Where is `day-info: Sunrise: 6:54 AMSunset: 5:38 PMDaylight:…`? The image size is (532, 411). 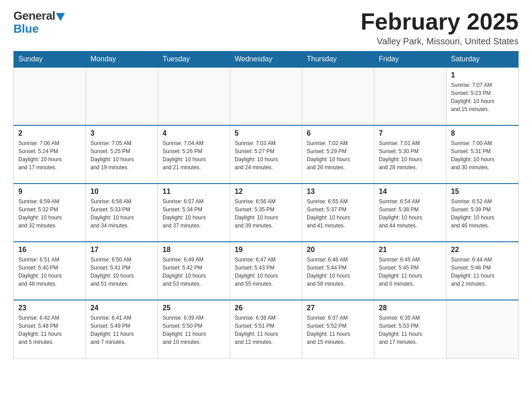 day-info: Sunrise: 6:54 AMSunset: 5:38 PMDaylight:… is located at coordinates (410, 214).